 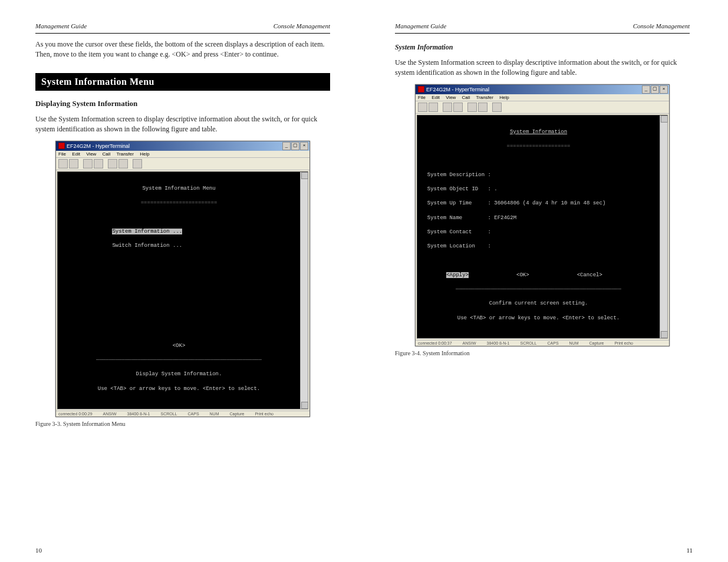 I want to click on term-title: System Information, so click(x=539, y=132).